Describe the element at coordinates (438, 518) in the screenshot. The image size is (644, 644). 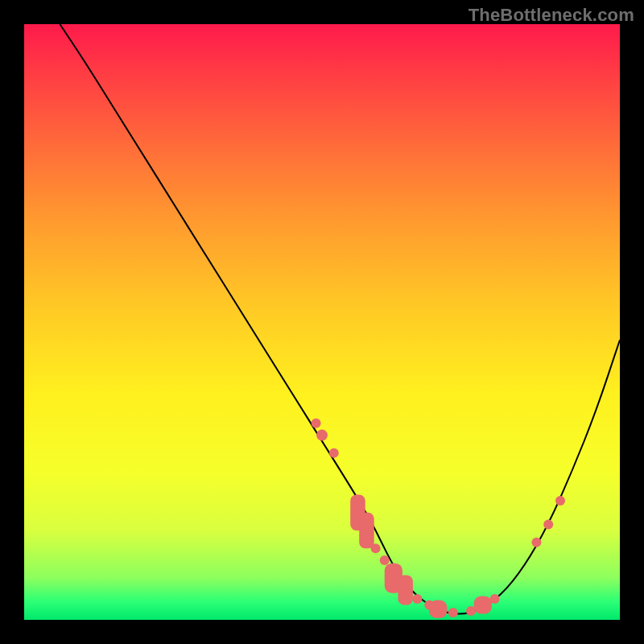
I see `curve-markers` at that location.